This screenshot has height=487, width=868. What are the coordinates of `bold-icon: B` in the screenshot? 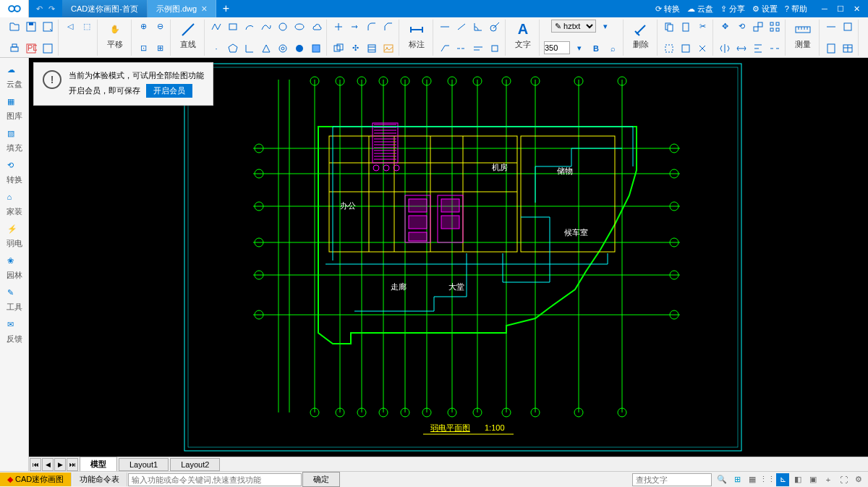 It's located at (596, 48).